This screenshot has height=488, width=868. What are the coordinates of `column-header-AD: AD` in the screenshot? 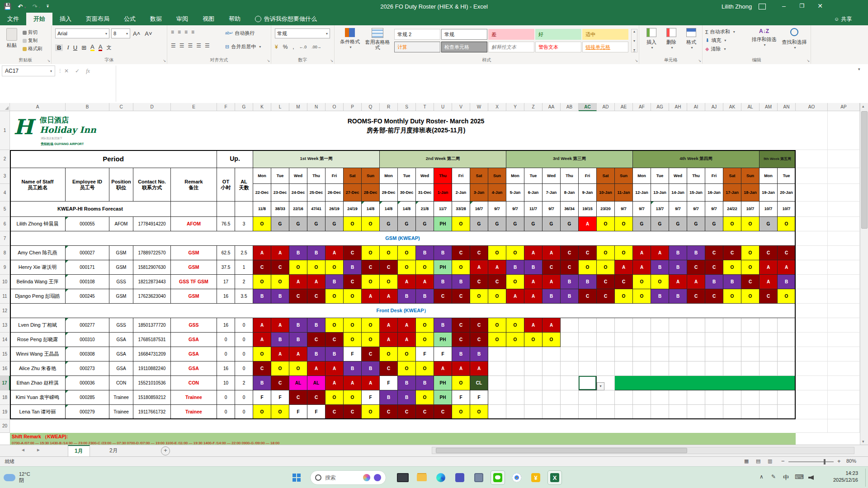 It's located at (606, 107).